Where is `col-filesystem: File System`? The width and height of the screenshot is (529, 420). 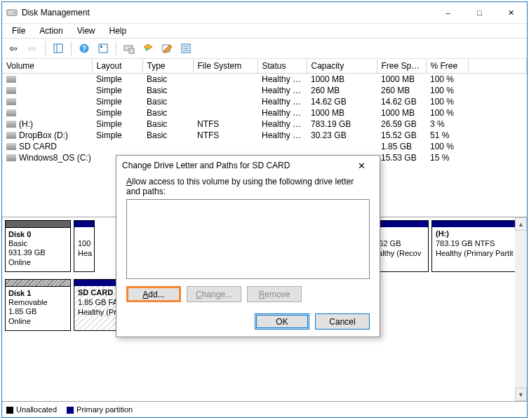 col-filesystem: File System is located at coordinates (225, 66).